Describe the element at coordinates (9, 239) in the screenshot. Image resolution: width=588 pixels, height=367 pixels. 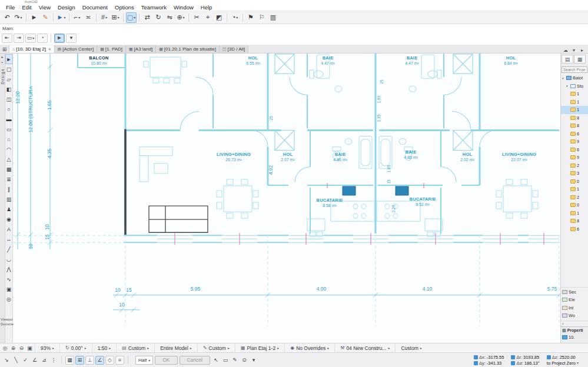
I see `dimension-tool: ↔` at that location.